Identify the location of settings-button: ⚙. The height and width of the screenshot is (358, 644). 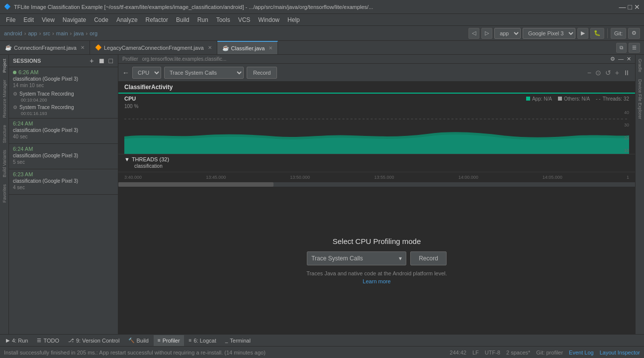
(634, 33).